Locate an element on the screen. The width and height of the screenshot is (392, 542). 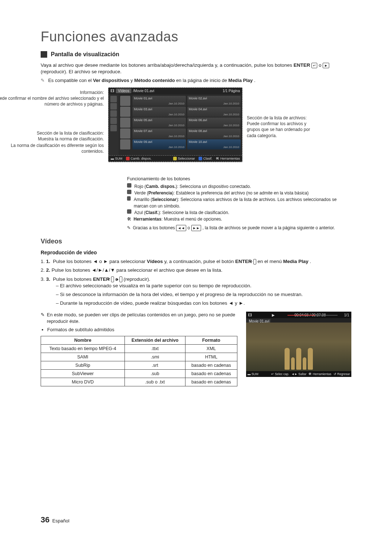
step-3: 3. Pulse los botones ENTER ↵ o ► (reprod… is located at coordinates (196, 292).